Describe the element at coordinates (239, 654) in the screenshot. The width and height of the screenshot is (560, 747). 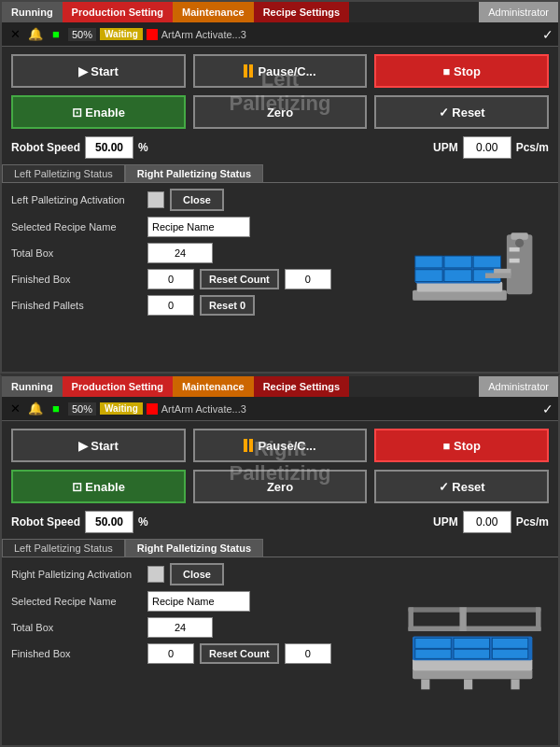
I see `reset-count-button-2: Reset Count` at that location.